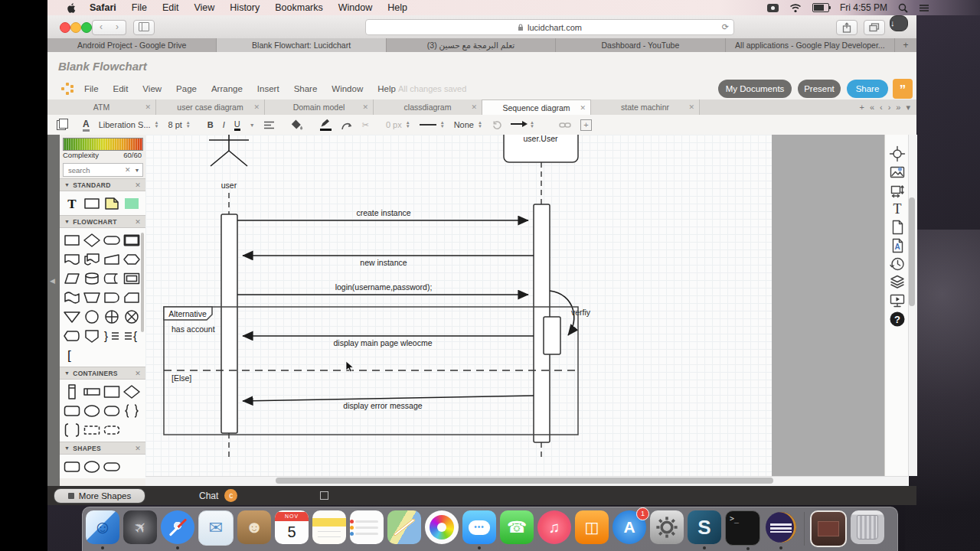  What do you see at coordinates (76, 28) in the screenshot?
I see `window-minimize-button` at bounding box center [76, 28].